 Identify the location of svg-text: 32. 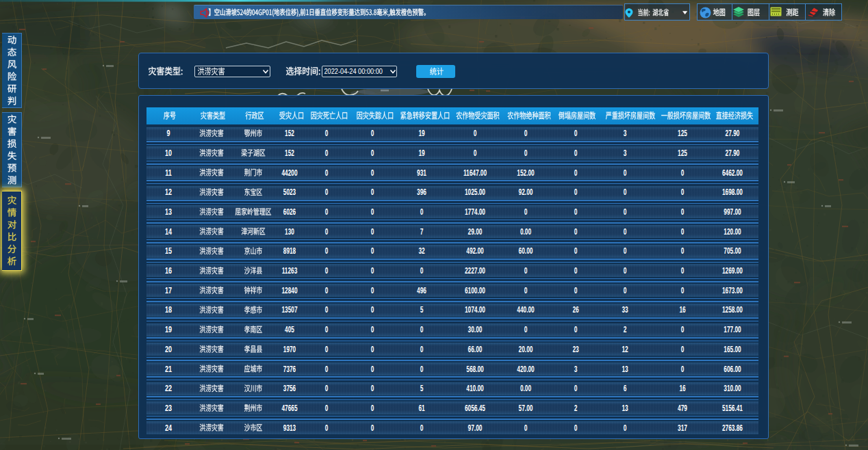
(422, 252).